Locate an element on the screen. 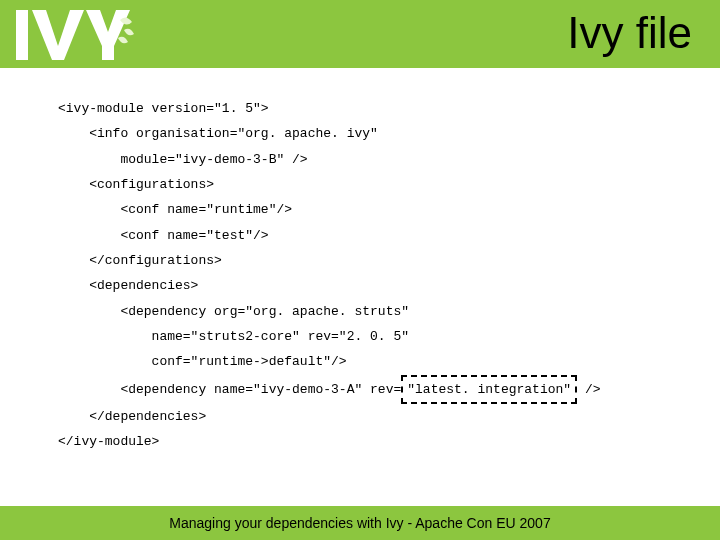 The image size is (720, 540). ivy-logo is located at coordinates (73, 34).